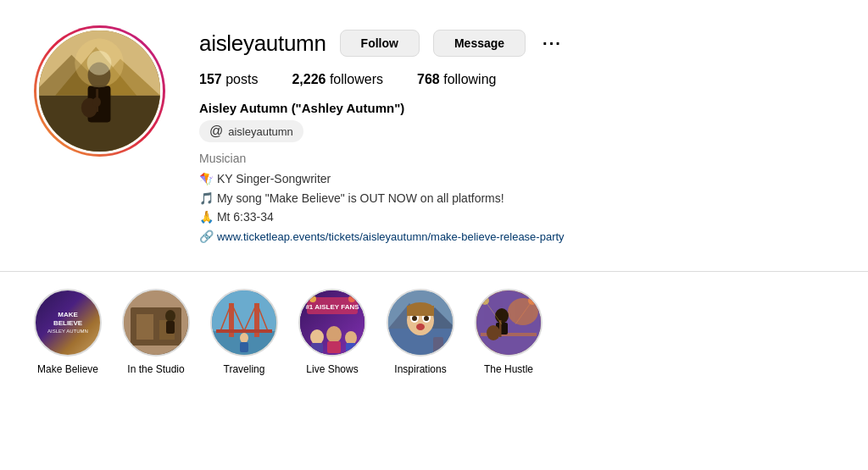 This screenshot has height=470, width=868. I want to click on highlight-studio: In the Studio, so click(156, 332).